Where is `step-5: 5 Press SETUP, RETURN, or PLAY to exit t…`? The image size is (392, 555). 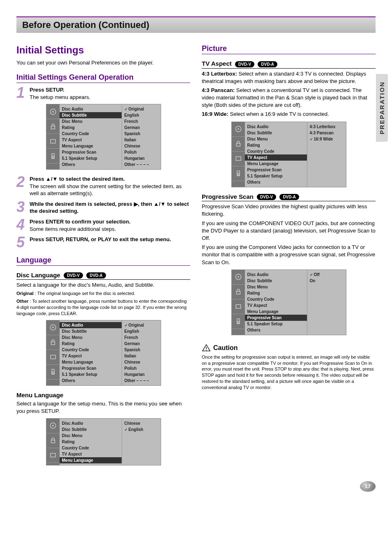
step-5: 5 Press SETUP, RETURN, or PLAY to exit t… is located at coordinates (104, 242).